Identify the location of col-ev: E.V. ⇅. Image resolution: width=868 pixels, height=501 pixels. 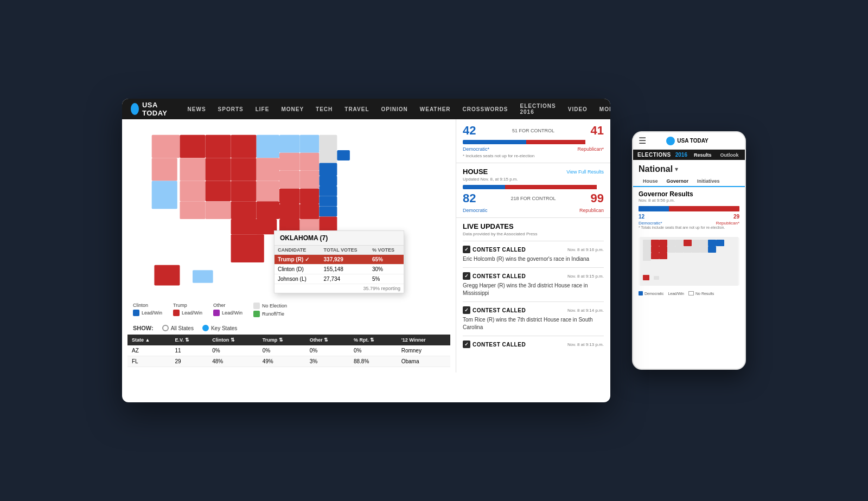
(190, 340).